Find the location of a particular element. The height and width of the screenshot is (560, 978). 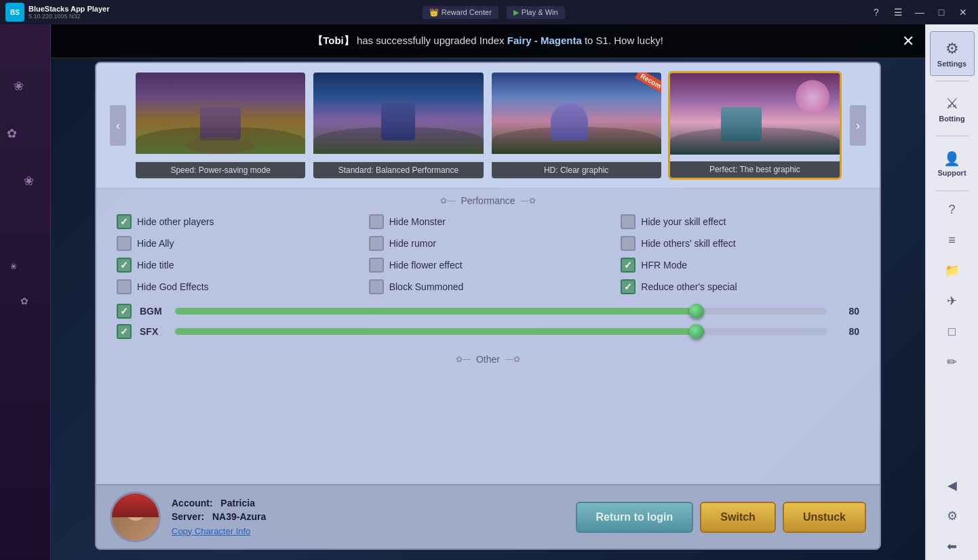

sidebar-plane-icon: ✈ is located at coordinates (952, 301).